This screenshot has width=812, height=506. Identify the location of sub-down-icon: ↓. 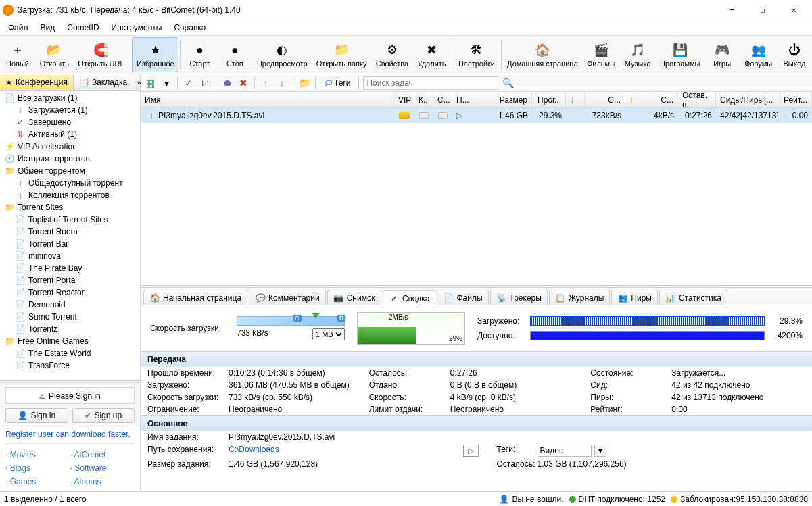
(282, 83).